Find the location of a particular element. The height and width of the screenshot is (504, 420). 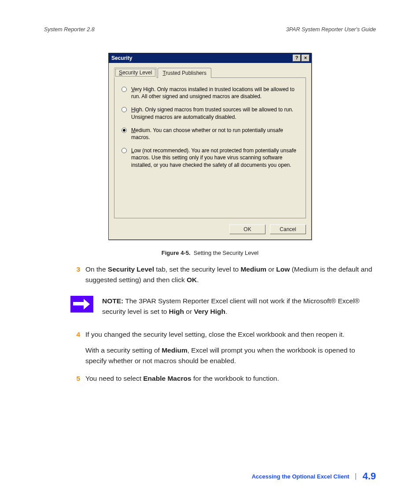

footer-title: Accessing the Optional Excel Client is located at coordinates (304, 476).